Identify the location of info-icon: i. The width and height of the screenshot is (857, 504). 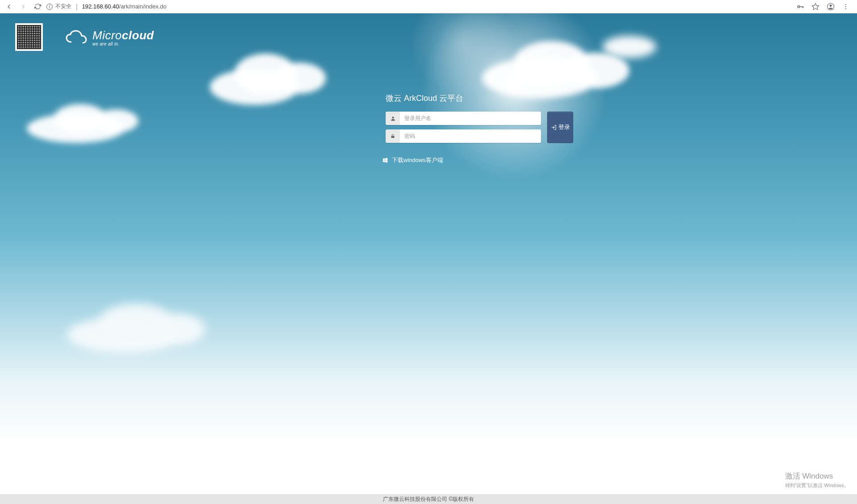
(50, 7).